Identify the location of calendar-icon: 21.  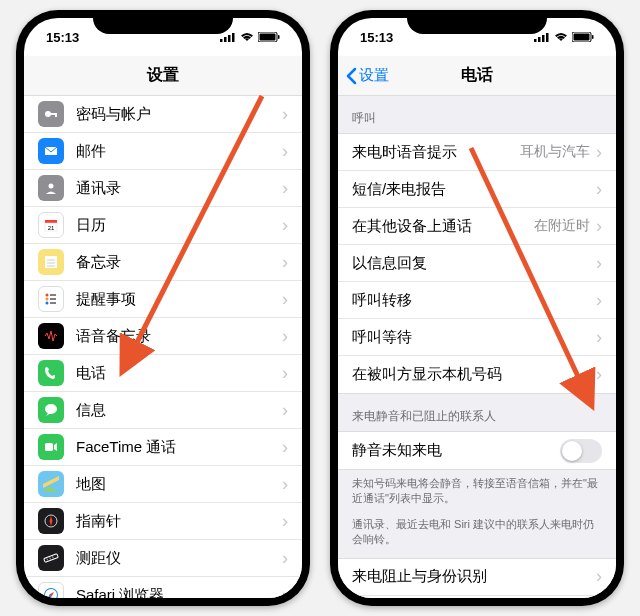
(51, 225).